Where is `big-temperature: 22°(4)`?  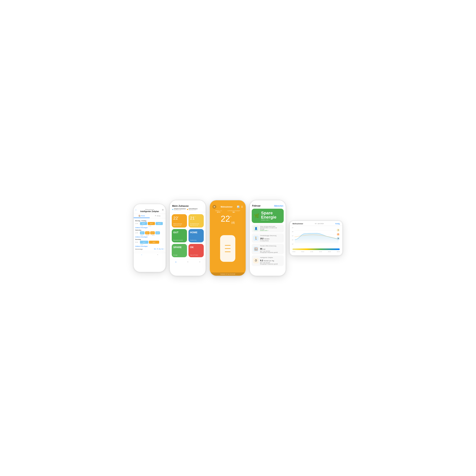 big-temperature: 22°(4) is located at coordinates (228, 219).